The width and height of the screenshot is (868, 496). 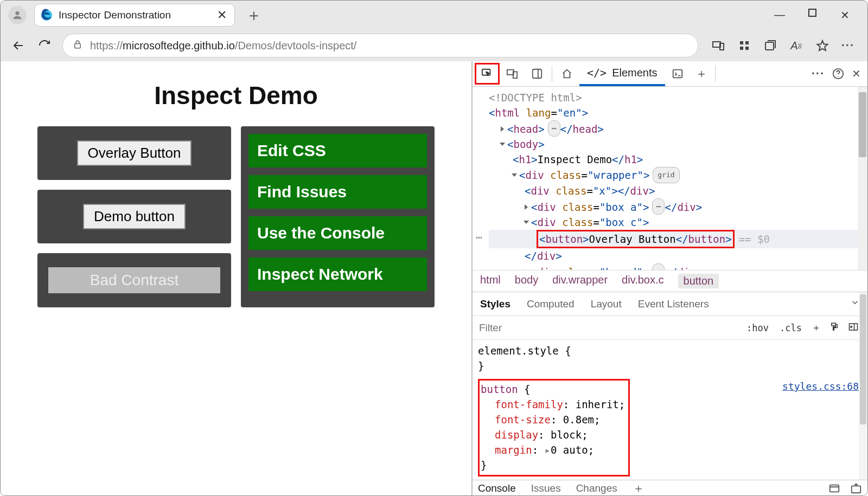 What do you see at coordinates (678, 74) in the screenshot?
I see `console-panel-button` at bounding box center [678, 74].